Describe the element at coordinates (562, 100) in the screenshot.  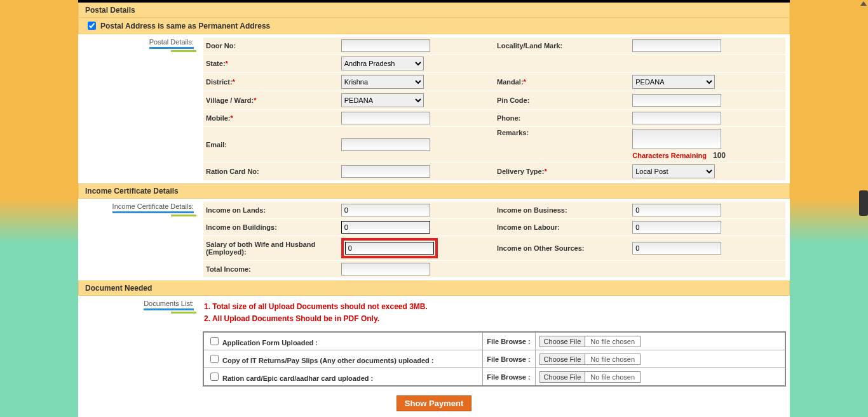
I see `pincode-label: Pin Code:` at that location.